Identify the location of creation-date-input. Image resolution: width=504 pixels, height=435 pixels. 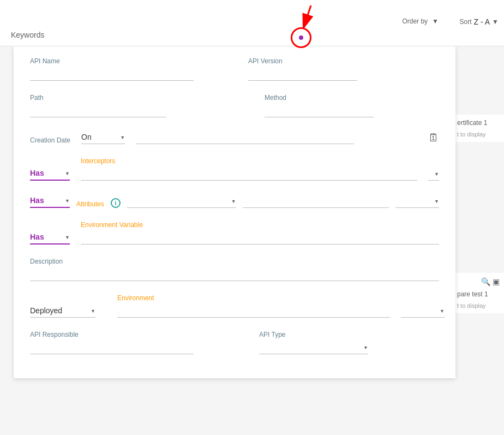
(245, 138).